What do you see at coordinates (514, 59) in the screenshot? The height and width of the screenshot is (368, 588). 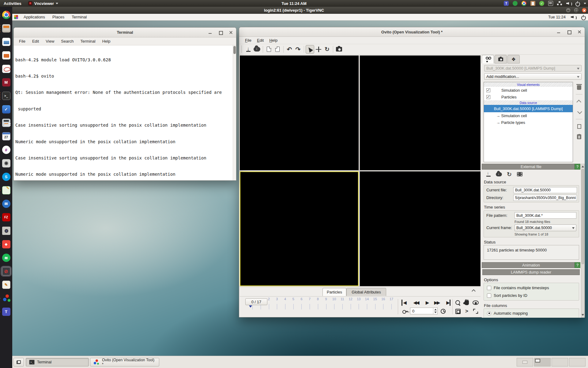 I see `tab-overlays` at bounding box center [514, 59].